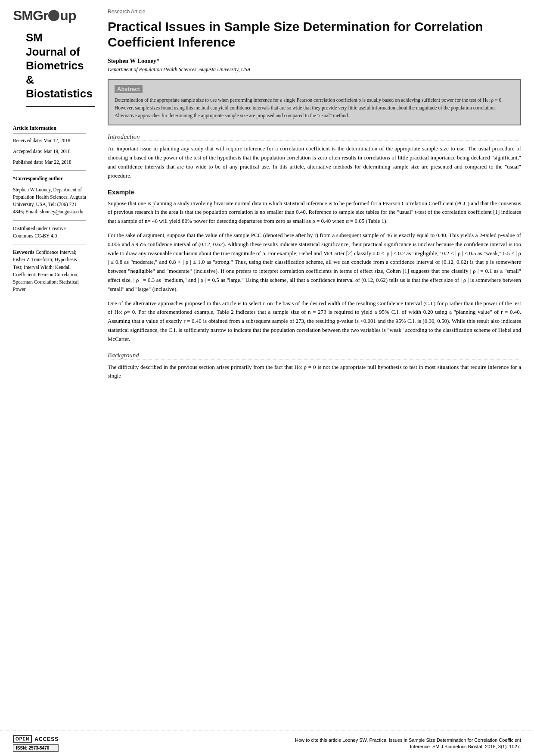 The image size is (534, 756). I want to click on background-heading: Background, so click(314, 356).